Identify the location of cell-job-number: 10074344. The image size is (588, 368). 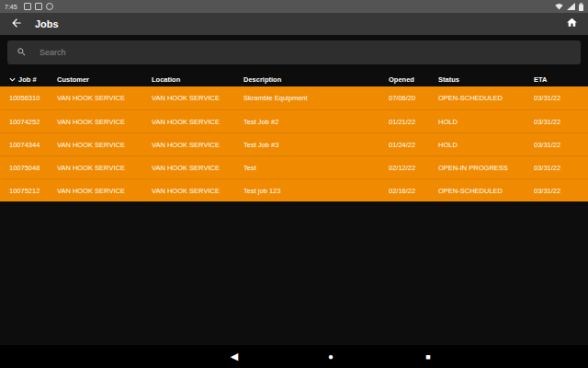
(33, 145).